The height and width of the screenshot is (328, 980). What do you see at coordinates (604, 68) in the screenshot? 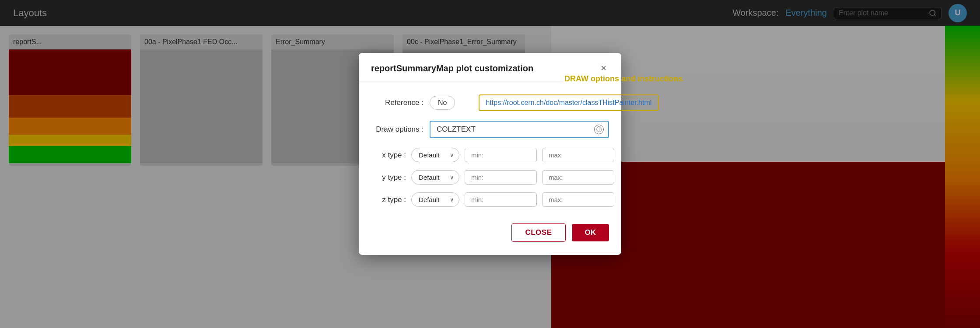
I see `modal-close-x-button: ×` at bounding box center [604, 68].